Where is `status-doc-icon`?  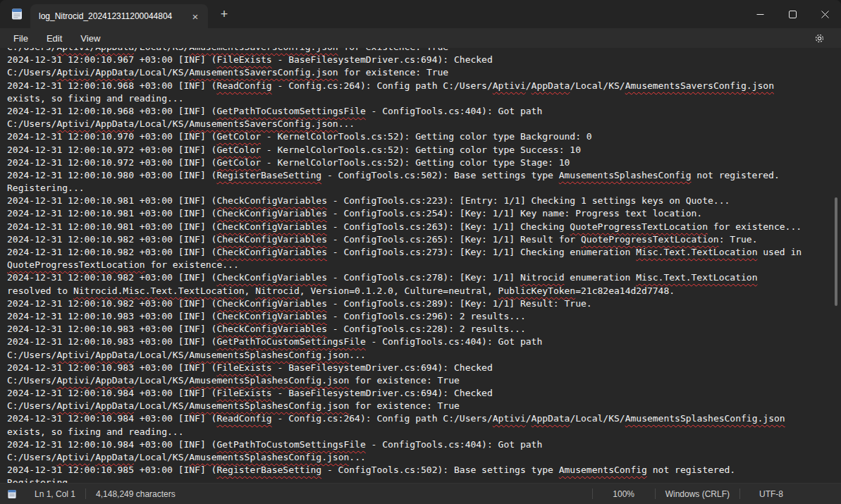 status-doc-icon is located at coordinates (12, 494).